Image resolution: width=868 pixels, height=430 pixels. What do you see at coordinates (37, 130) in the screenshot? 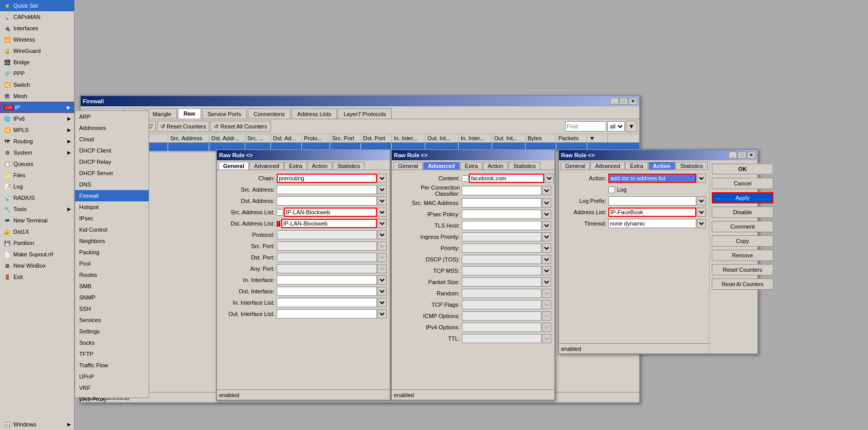
I see `sidebar-item-mpls: 🔀 MPLS ▶` at bounding box center [37, 130].